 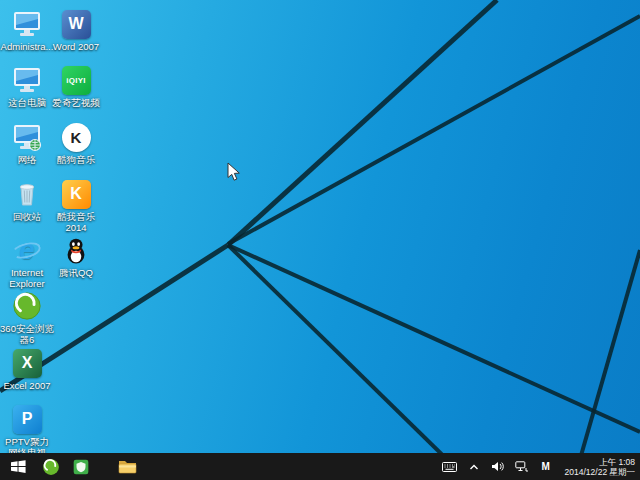 I want to click on 360-browser-icon, so click(x=27, y=306).